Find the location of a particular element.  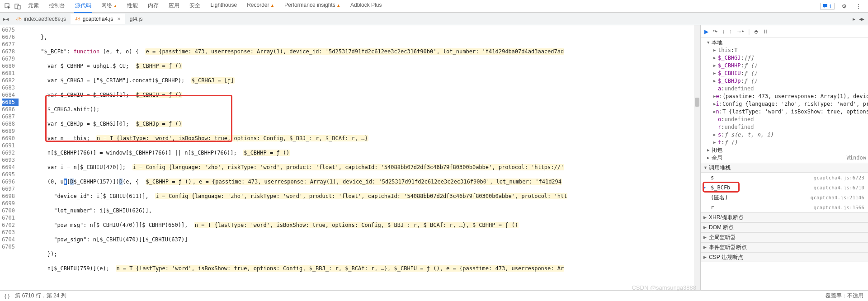

tab-console: 控制台 is located at coordinates (57, 6).